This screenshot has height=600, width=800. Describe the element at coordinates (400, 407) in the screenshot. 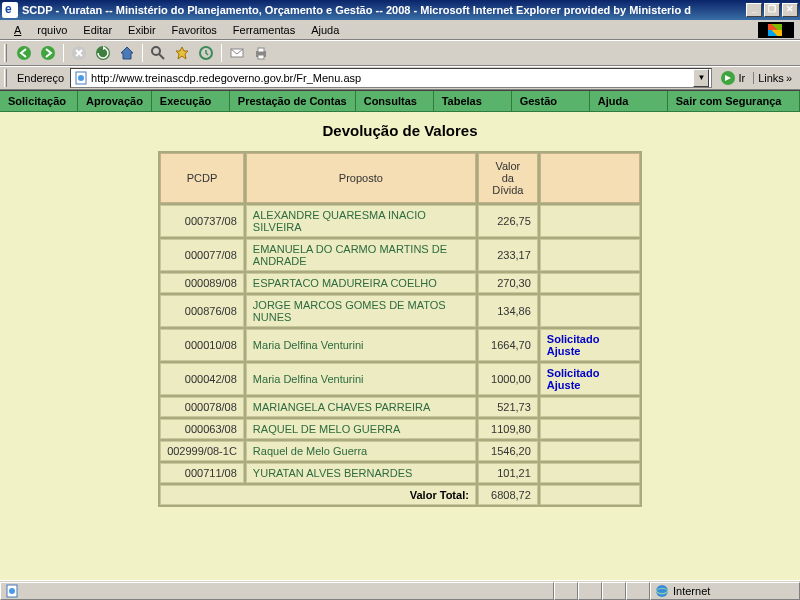

I see `table-row: 000078/08MARIANGELA CHAVES PARREIRA521,7…` at that location.